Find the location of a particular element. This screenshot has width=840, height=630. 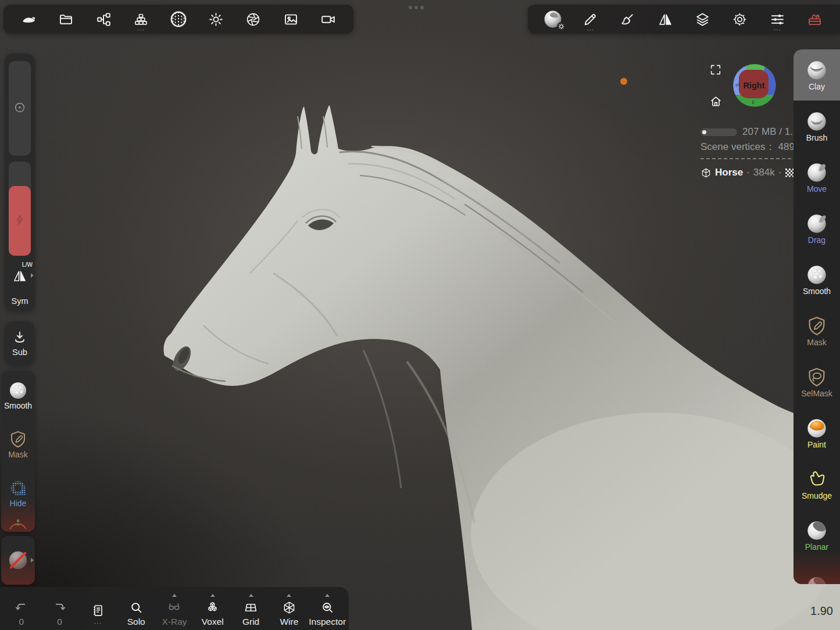

redo-icon is located at coordinates (59, 608).